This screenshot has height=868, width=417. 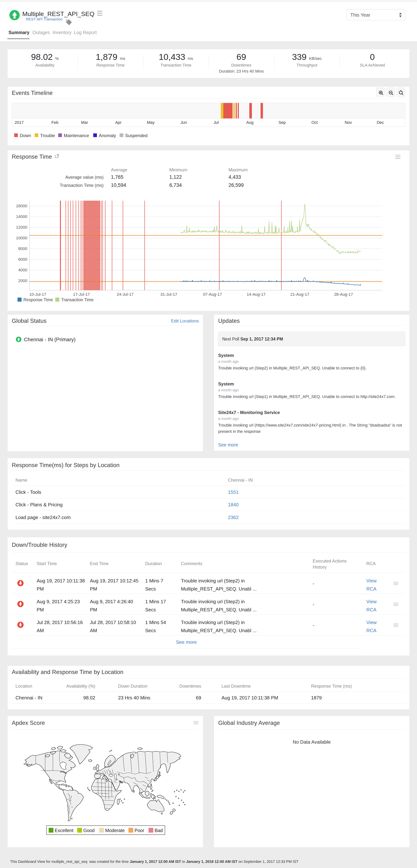 What do you see at coordinates (23, 259) in the screenshot?
I see `svg-text: 6000` at bounding box center [23, 259].